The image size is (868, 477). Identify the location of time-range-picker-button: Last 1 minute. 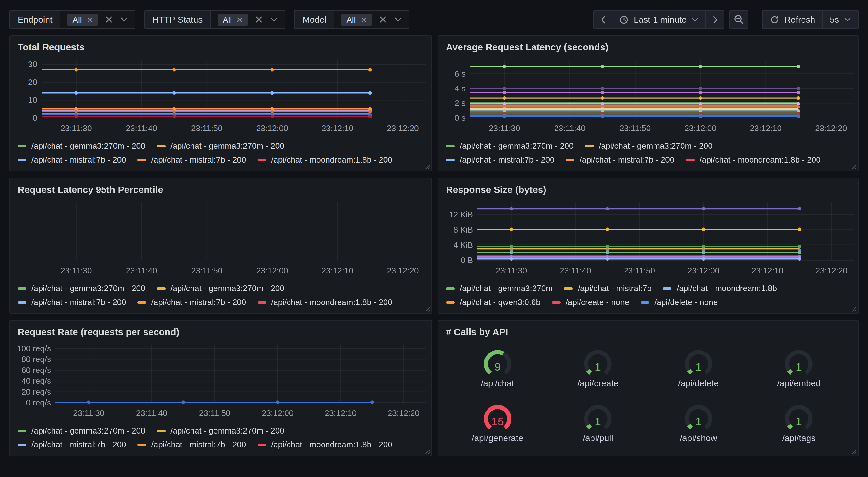
(659, 20).